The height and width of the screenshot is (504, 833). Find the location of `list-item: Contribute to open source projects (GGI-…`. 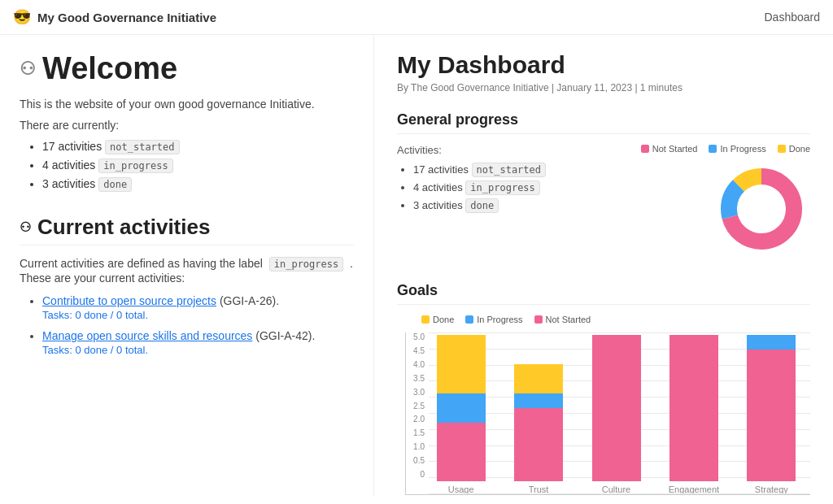

list-item: Contribute to open source projects (GGI-… is located at coordinates (198, 307).